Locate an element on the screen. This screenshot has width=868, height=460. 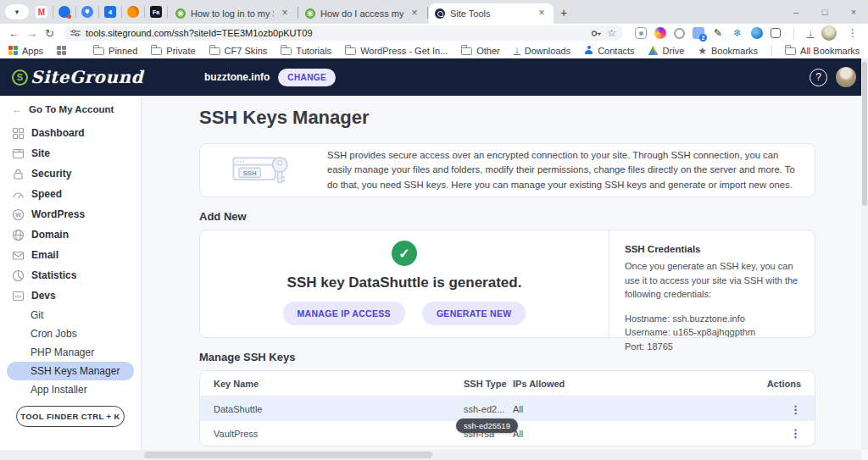
password-key-icon is located at coordinates (597, 34).